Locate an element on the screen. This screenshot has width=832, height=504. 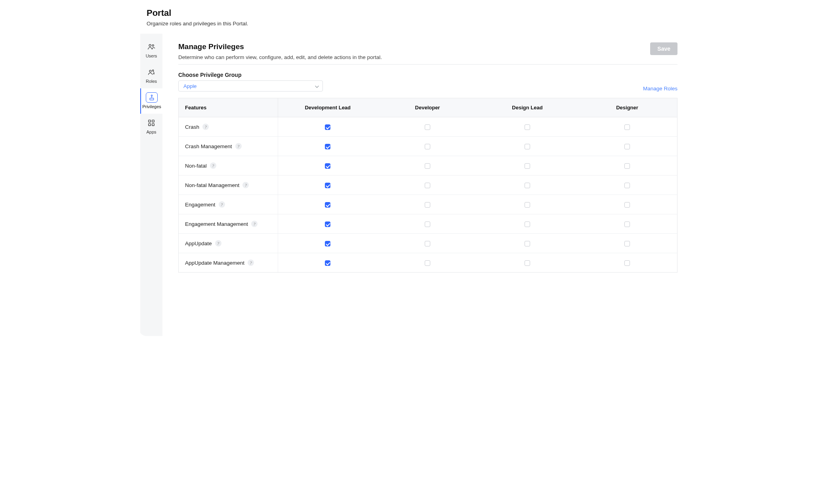
save-button: Save is located at coordinates (664, 49).